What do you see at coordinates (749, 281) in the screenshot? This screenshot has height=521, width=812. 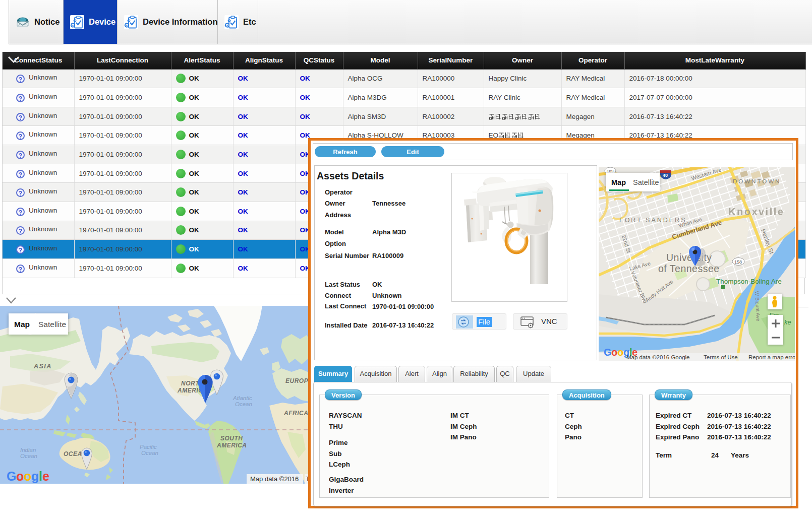 I see `svg-text: Thompson-Boling Are` at bounding box center [749, 281].